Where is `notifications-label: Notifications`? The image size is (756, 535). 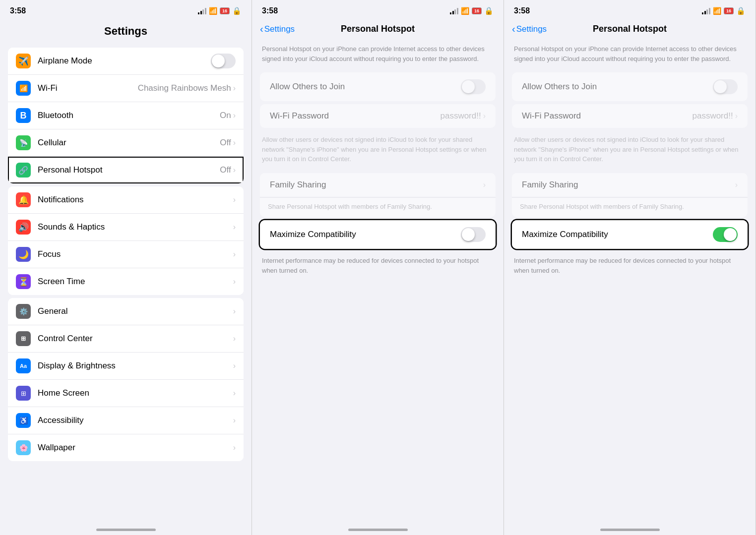
notifications-label: Notifications is located at coordinates (135, 200).